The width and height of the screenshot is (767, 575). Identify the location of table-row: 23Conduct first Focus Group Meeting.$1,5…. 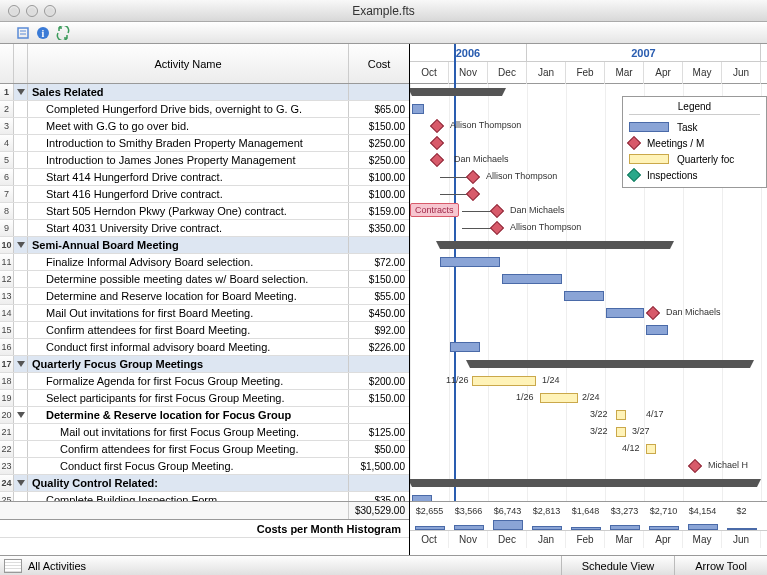
(204, 466).